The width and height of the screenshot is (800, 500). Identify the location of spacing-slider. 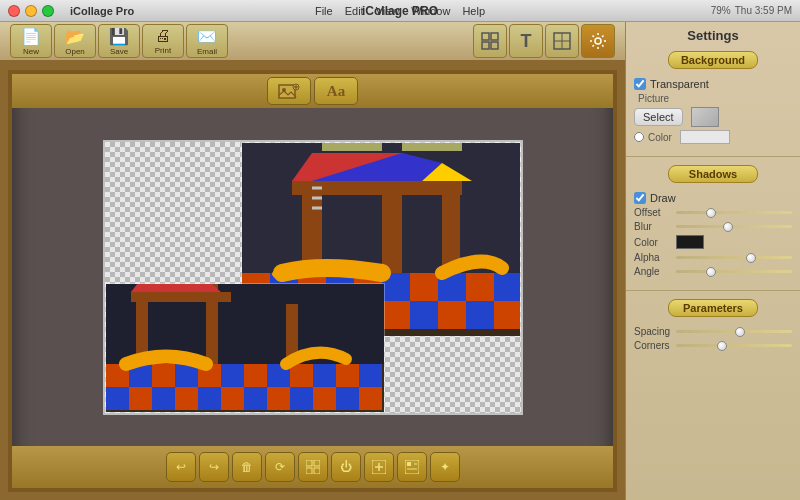
(734, 332).